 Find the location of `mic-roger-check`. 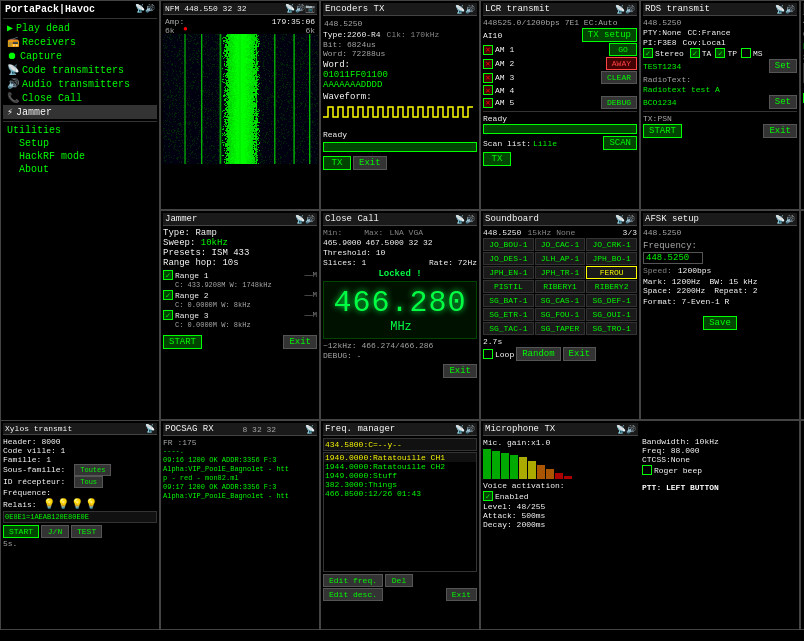

mic-roger-check is located at coordinates (647, 470).